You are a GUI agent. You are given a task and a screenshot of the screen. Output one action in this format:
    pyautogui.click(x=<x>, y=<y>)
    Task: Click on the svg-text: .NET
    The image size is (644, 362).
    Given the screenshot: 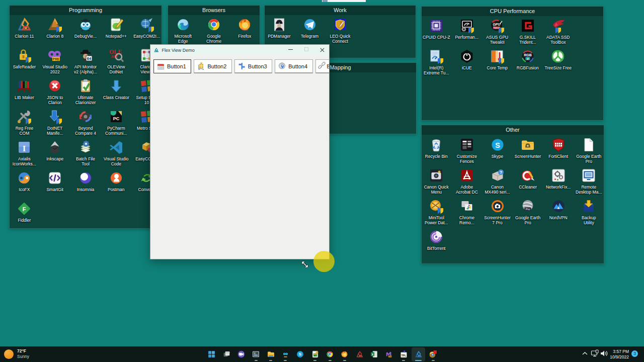 What is the action you would take?
    pyautogui.click(x=115, y=56)
    